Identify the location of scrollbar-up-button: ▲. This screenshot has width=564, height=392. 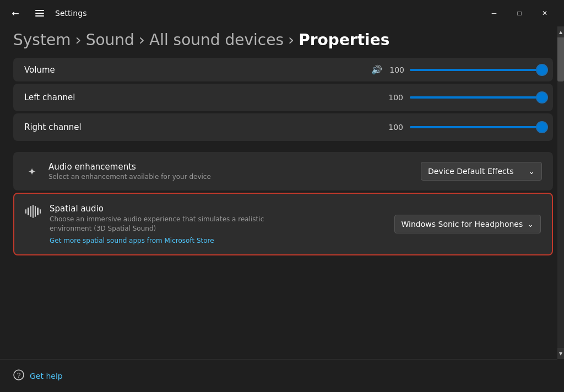
(561, 32).